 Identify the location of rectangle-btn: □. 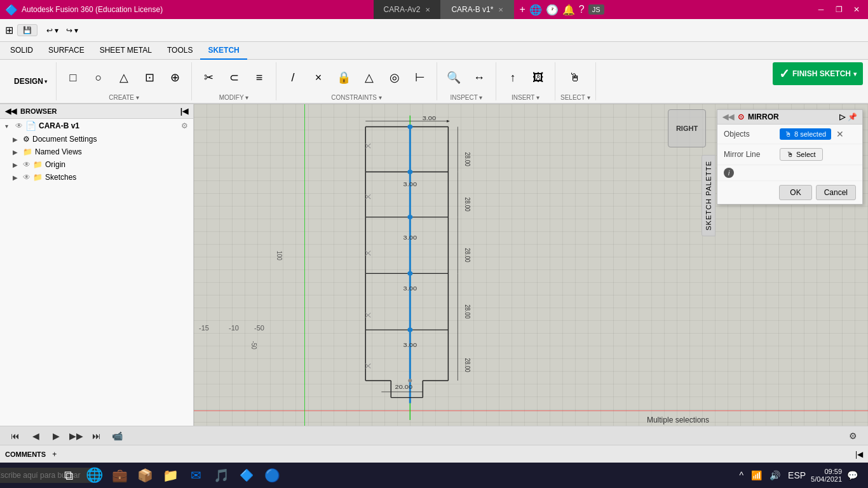
(73, 78).